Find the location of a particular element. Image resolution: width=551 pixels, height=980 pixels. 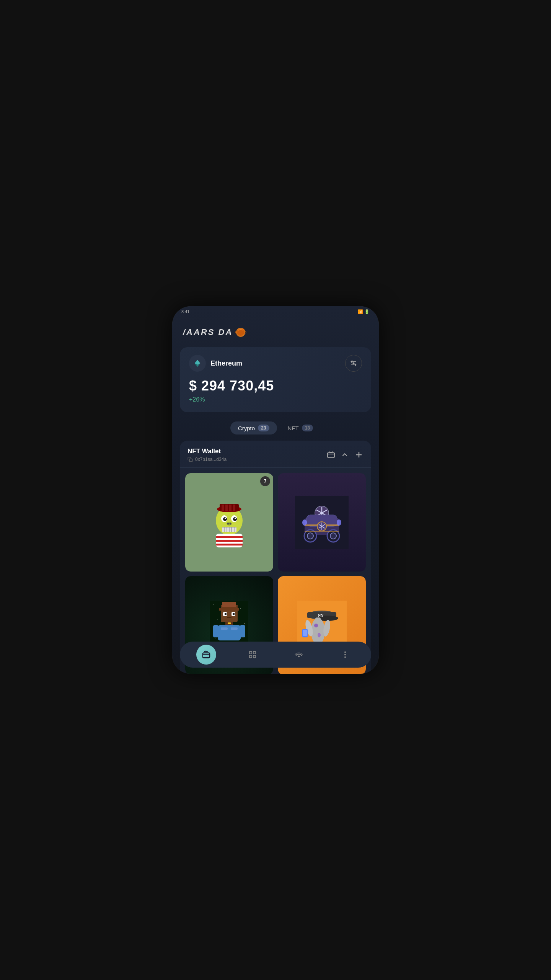

nav-wallet is located at coordinates (206, 655).